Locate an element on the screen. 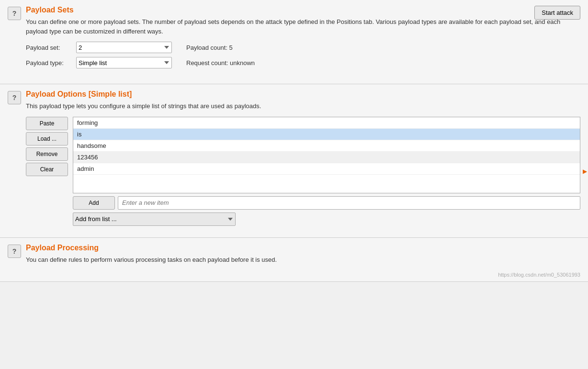  clear-button: Clear is located at coordinates (47, 169).